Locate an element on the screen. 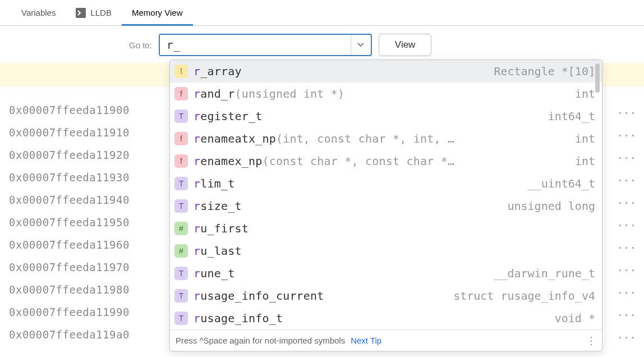 The height and width of the screenshot is (357, 644). more-options-icon: ⋮ is located at coordinates (591, 341).